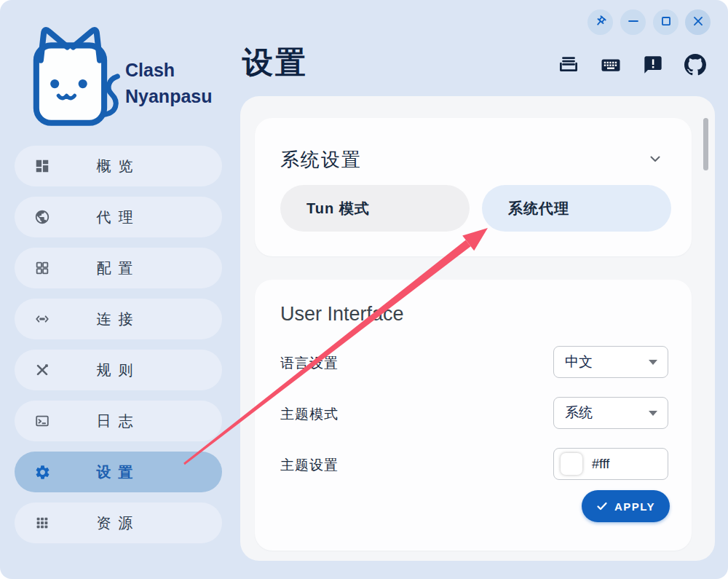 This screenshot has width=728, height=579. I want to click on system-proxy-label: 系统代理, so click(539, 208).